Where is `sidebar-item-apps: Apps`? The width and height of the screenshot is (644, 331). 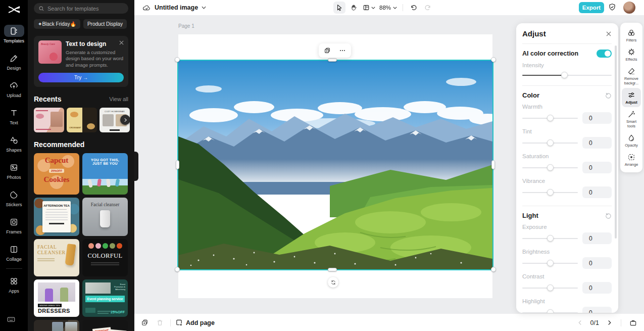
sidebar-item-apps: Apps is located at coordinates (14, 285).